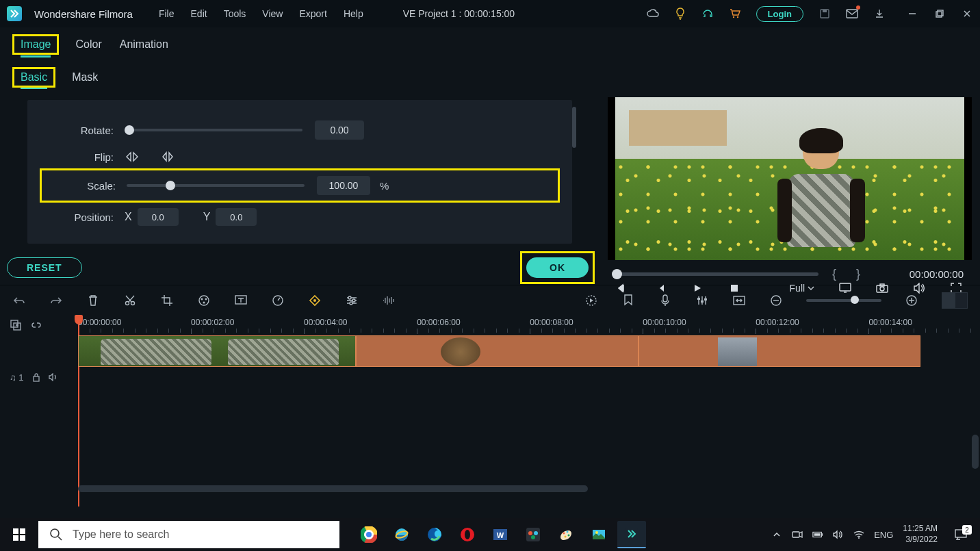 The width and height of the screenshot is (980, 551). Describe the element at coordinates (526, 325) in the screenshot. I see `timeline-ruler: 00:00:00:0000:00:02:0000:00:04:0000:00:0…` at that location.